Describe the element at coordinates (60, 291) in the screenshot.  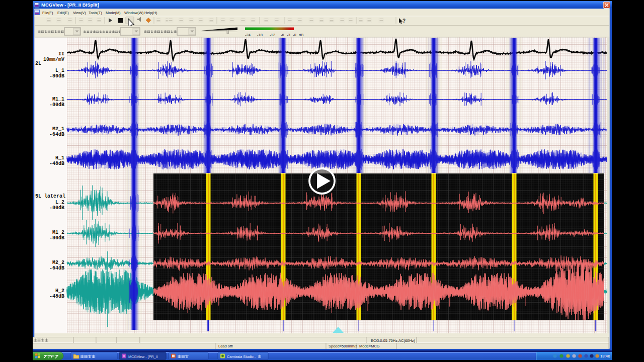
I see `svg-text: H_2` at that location.